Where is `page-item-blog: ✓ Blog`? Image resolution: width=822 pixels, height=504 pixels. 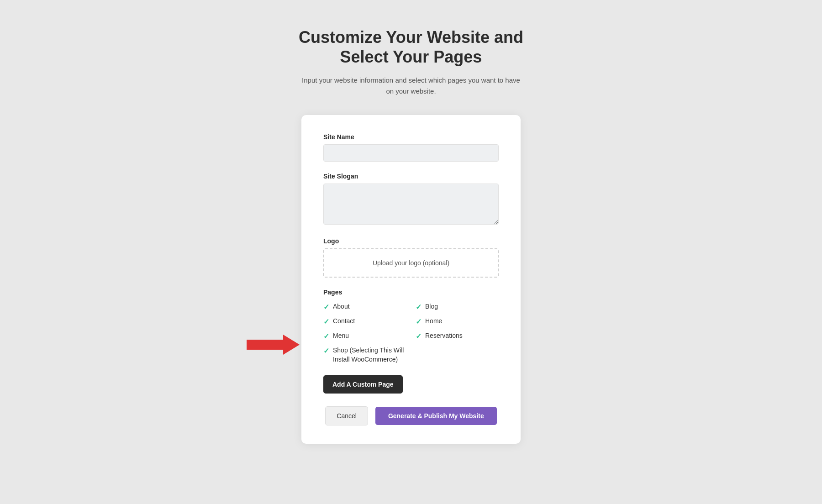
page-item-blog: ✓ Blog is located at coordinates (457, 307).